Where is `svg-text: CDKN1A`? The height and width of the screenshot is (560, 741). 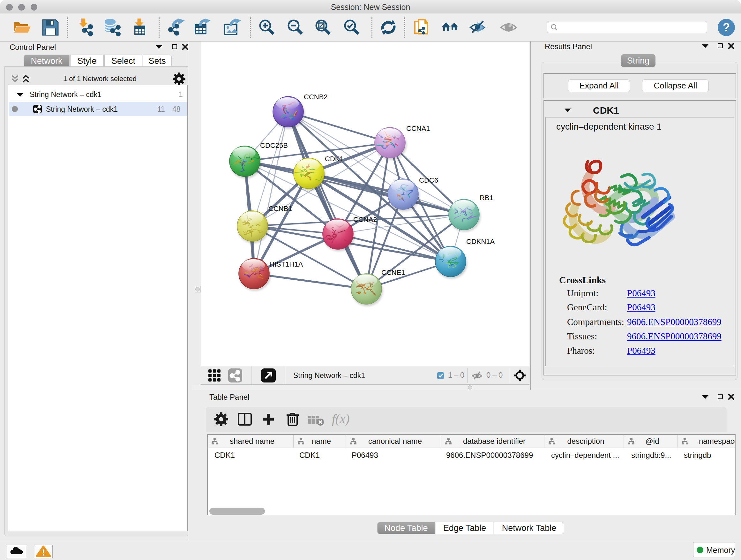
svg-text: CDKN1A is located at coordinates (481, 242).